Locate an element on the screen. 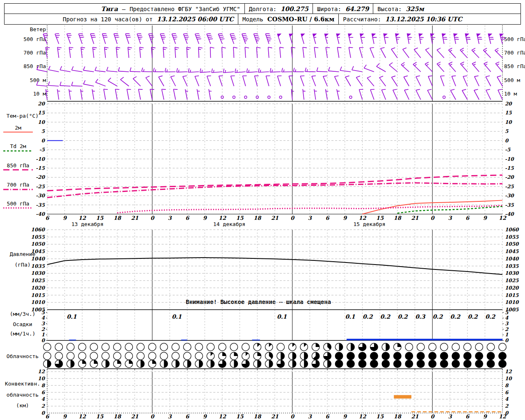  svg-text: 1020 is located at coordinates (39, 288).